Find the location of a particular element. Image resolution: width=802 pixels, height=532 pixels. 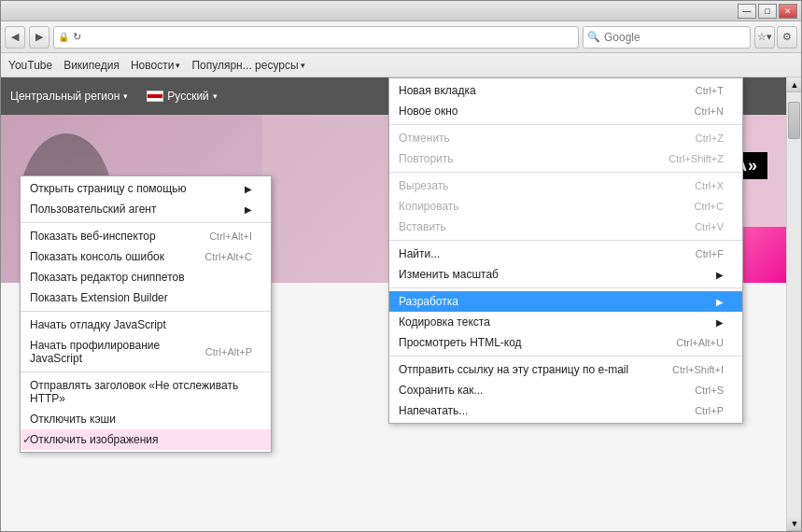

menu-disable-images: Отключить изображения is located at coordinates (146, 440).